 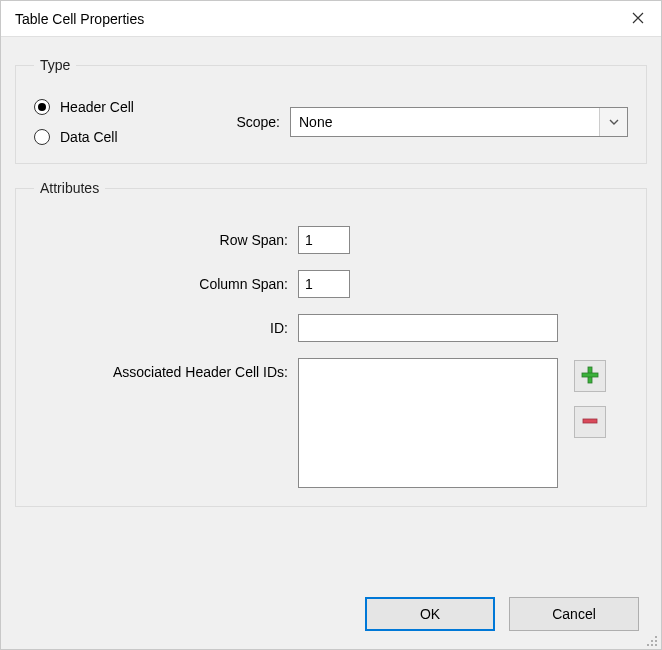 What do you see at coordinates (166, 281) in the screenshot?
I see `column-span-label: Column Span:` at bounding box center [166, 281].